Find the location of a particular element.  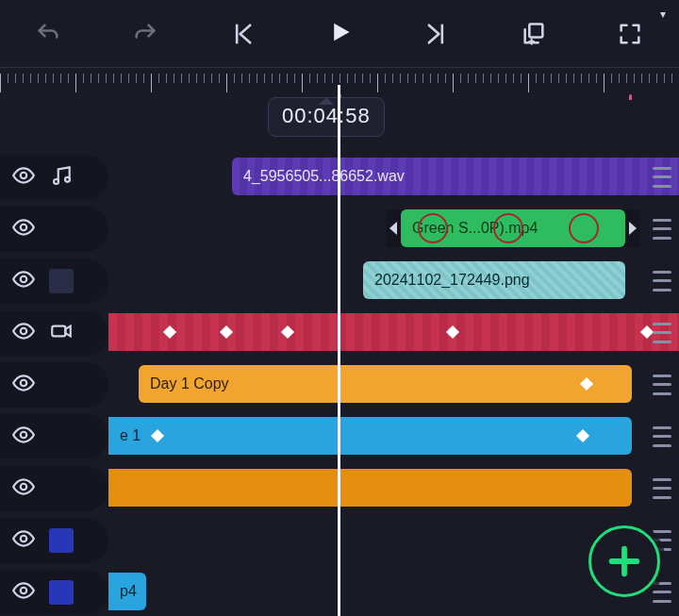

clip-trim-right-handle is located at coordinates (633, 228).